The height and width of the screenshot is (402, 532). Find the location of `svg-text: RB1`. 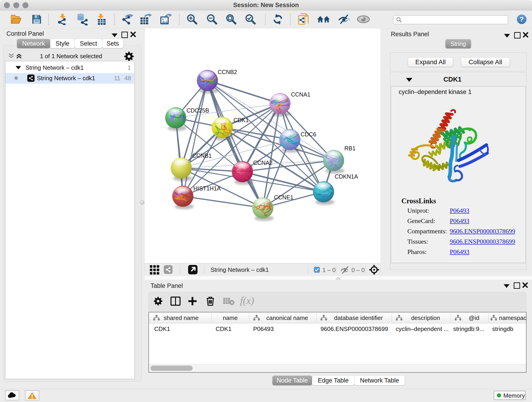

svg-text: RB1 is located at coordinates (350, 148).